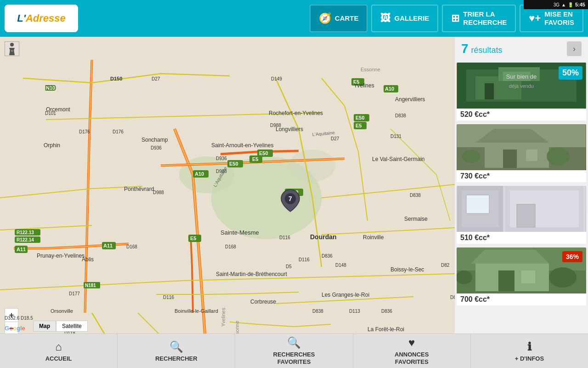  What do you see at coordinates (25, 240) in the screenshot?
I see `svg-text: R122.14` at bounding box center [25, 240].